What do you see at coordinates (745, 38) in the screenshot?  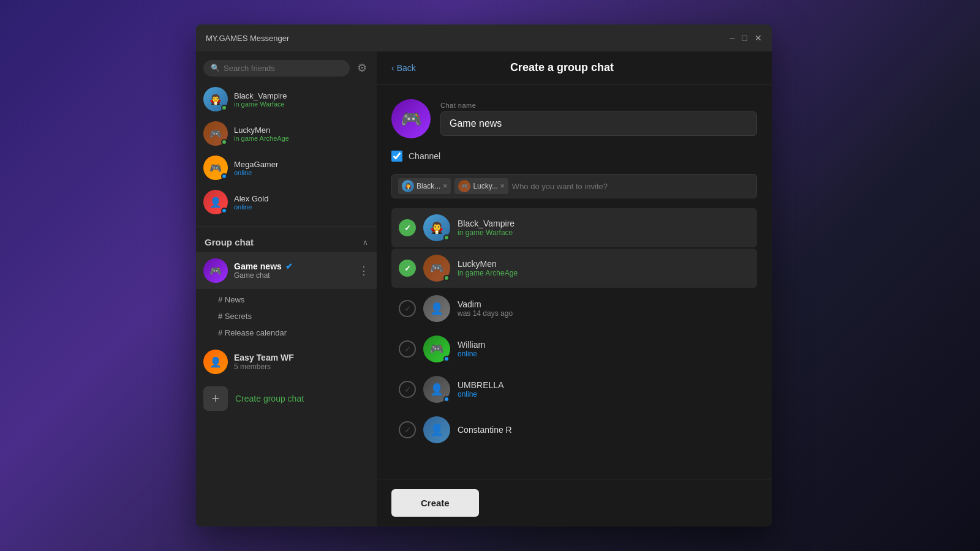 I see `maximize-button: □` at bounding box center [745, 38].